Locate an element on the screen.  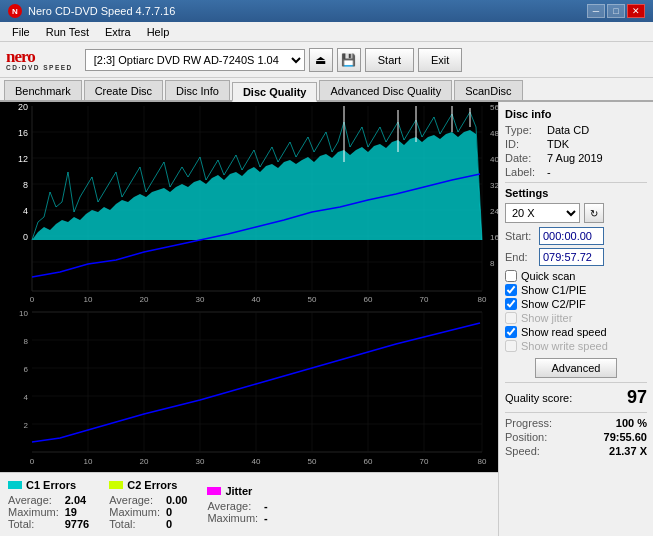
start-time-input is located at coordinates (572, 236).